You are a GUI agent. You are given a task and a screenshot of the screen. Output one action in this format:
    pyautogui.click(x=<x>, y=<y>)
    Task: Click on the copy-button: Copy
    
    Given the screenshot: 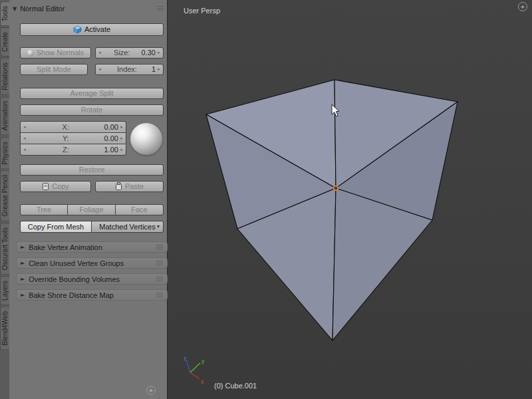 What is the action you would take?
    pyautogui.click(x=56, y=186)
    